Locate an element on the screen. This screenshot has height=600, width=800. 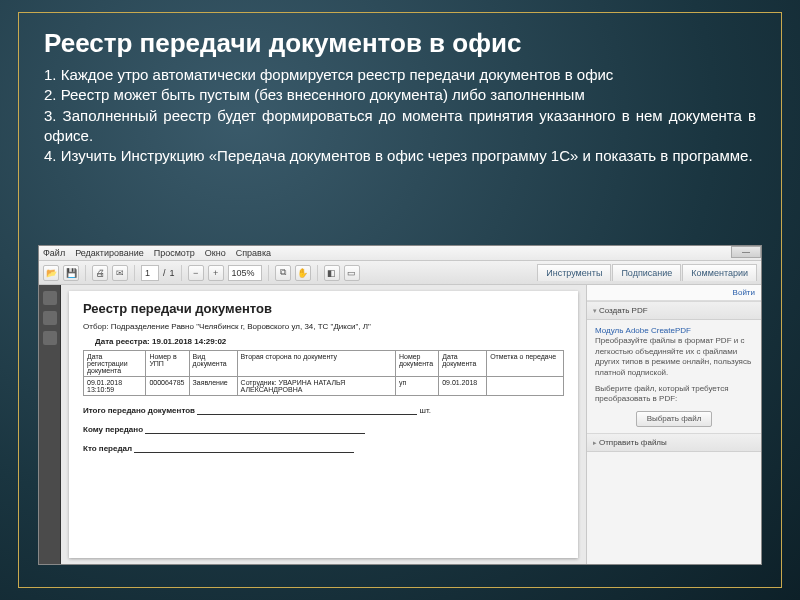
tab-tools: Инструменты is located at coordinates (574, 272).